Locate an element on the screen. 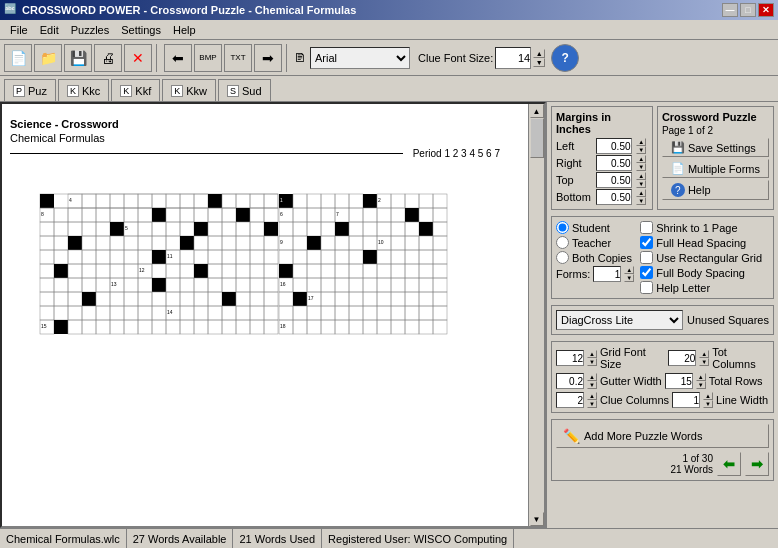  font-selector: Arial is located at coordinates (360, 58).